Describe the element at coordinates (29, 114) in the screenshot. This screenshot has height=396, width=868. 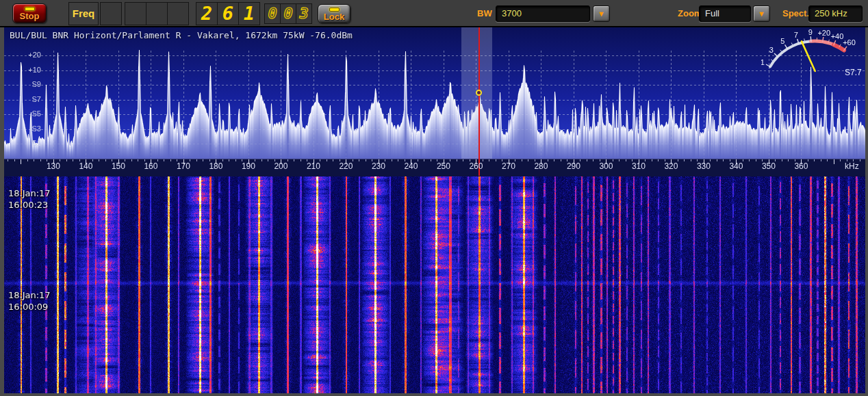
I see `db-label: S5` at that location.